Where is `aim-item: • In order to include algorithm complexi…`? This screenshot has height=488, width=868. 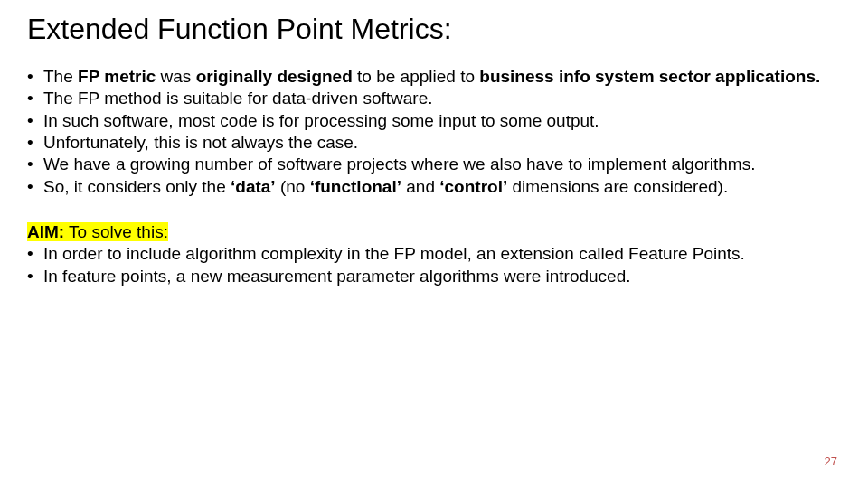 aim-item: • In order to include algorithm complexi… is located at coordinates (434, 254).